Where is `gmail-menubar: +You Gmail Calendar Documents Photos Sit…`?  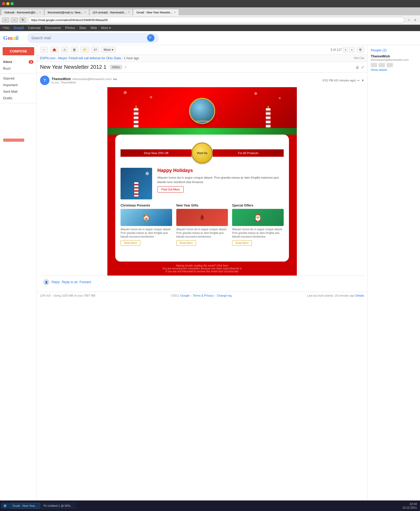 gmail-menubar: +You Gmail Calendar Documents Photos Sit… is located at coordinates (210, 28).